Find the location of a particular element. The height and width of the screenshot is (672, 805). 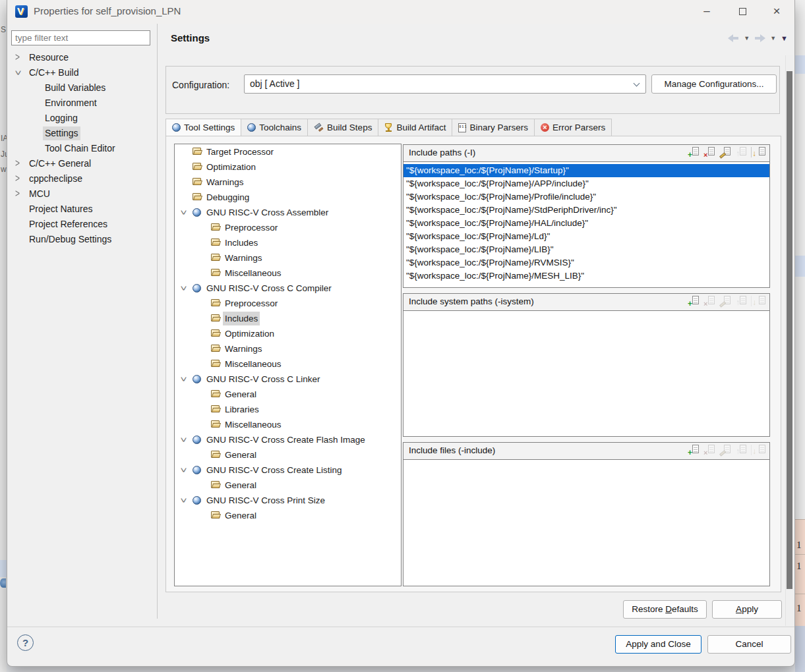

help-button: ? is located at coordinates (25, 643).